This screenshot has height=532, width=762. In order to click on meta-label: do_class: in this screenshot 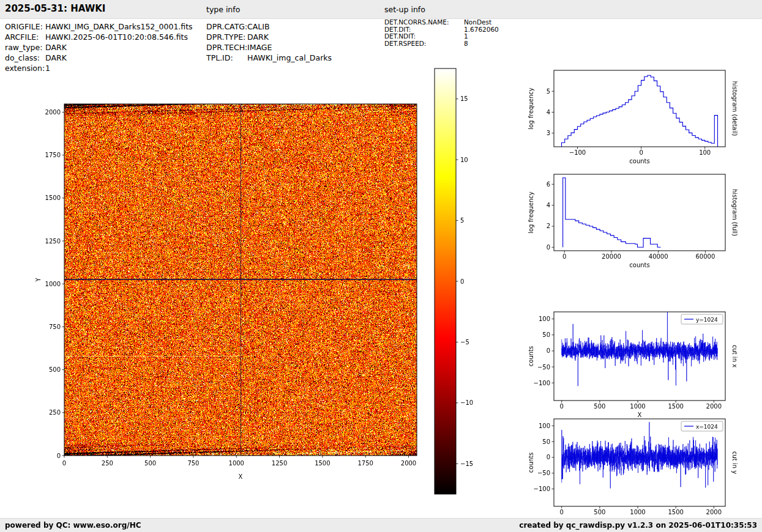, I will do `click(25, 57)`.